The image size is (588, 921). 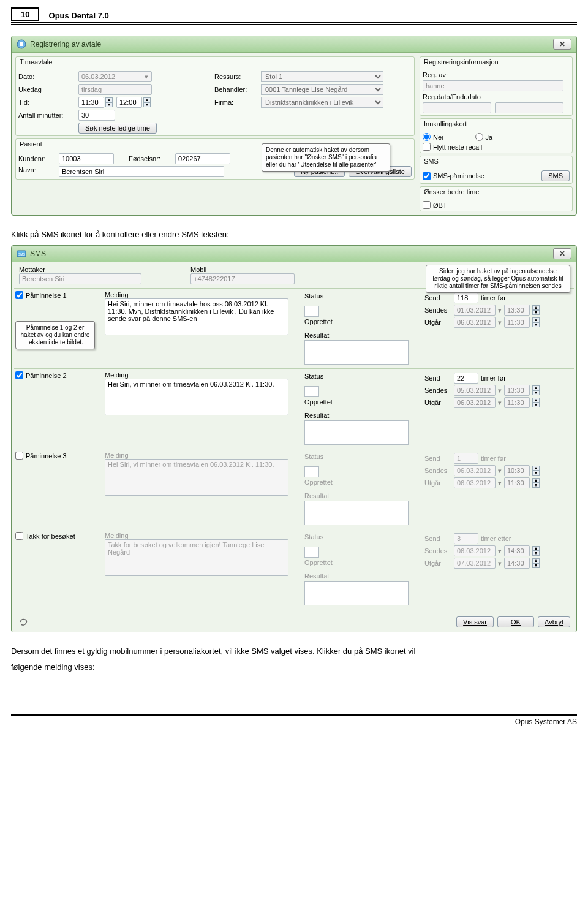 What do you see at coordinates (294, 408) in the screenshot?
I see `reminder-row-2: Påminnelse 2MeldingHei Siri, vi minner o…` at bounding box center [294, 408].